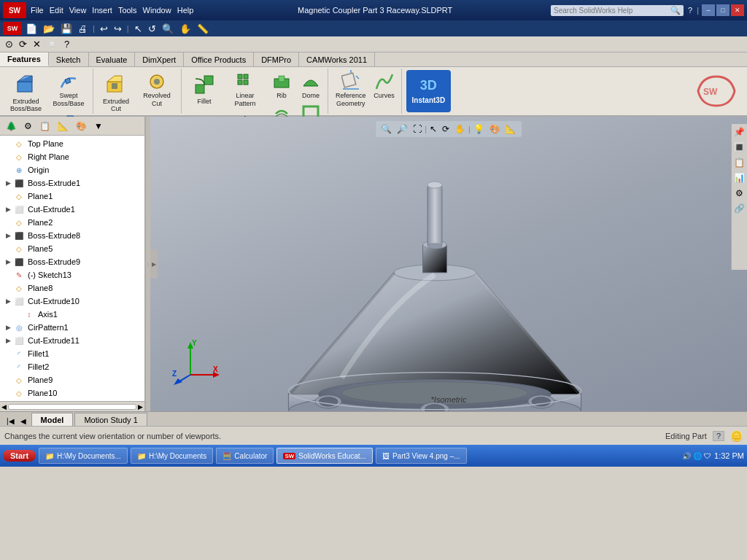 Image resolution: width=747 pixels, height=560 pixels. Describe the element at coordinates (66, 29) in the screenshot. I see `qa-save: 💾` at that location.